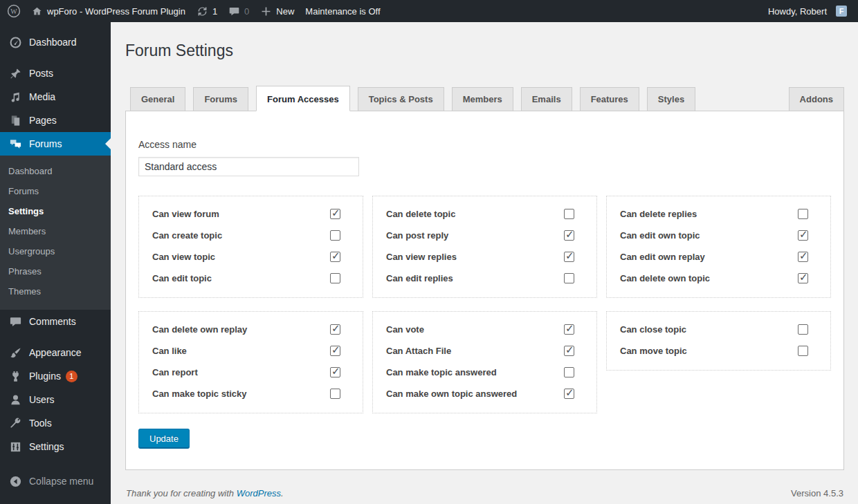  Describe the element at coordinates (401, 100) in the screenshot. I see `tab-topics-posts: Topics & Posts` at that location.